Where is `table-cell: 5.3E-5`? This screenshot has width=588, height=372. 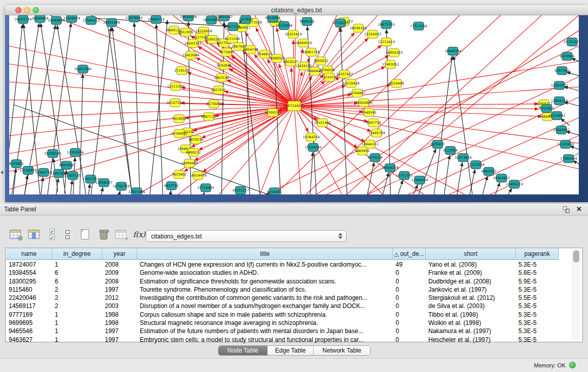 table-cell: 5.3E-5 is located at coordinates (537, 323).